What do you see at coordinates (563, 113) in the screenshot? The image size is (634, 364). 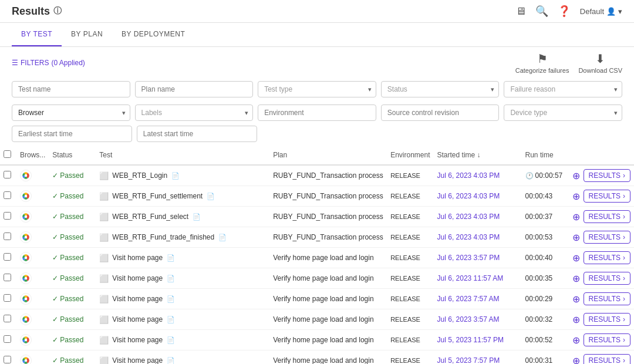 I see `device-type-select: Device type` at bounding box center [563, 113].